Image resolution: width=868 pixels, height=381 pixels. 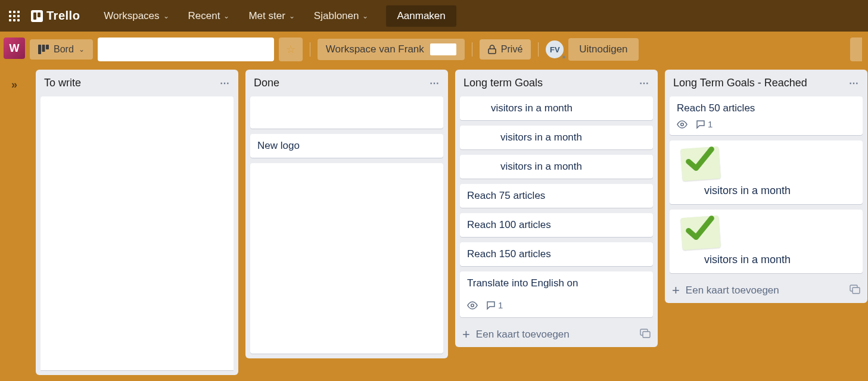 I want to click on card: New logo, so click(x=347, y=146).